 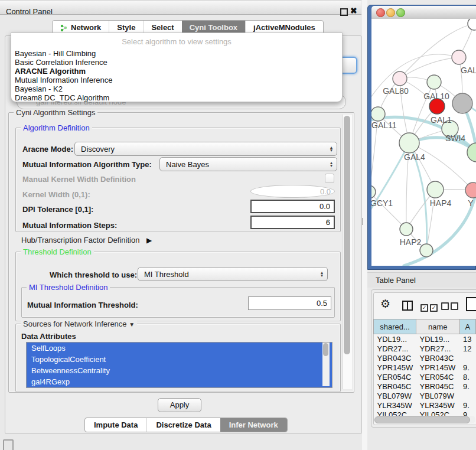 I want to click on algorithm-option: Mutual Information Inference, so click(x=177, y=80).